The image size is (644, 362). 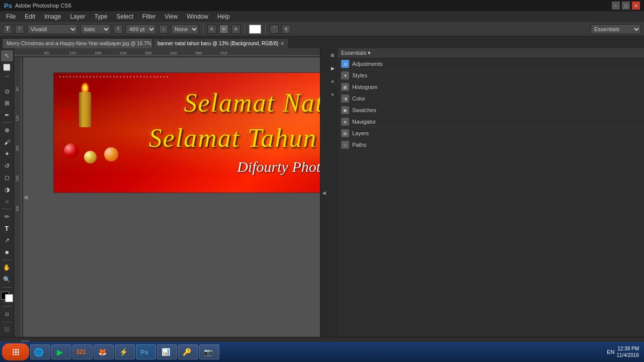 I want to click on tab-banner-label: banner natal tahun baru @ 13% (Backgroun…, so click(x=218, y=43).